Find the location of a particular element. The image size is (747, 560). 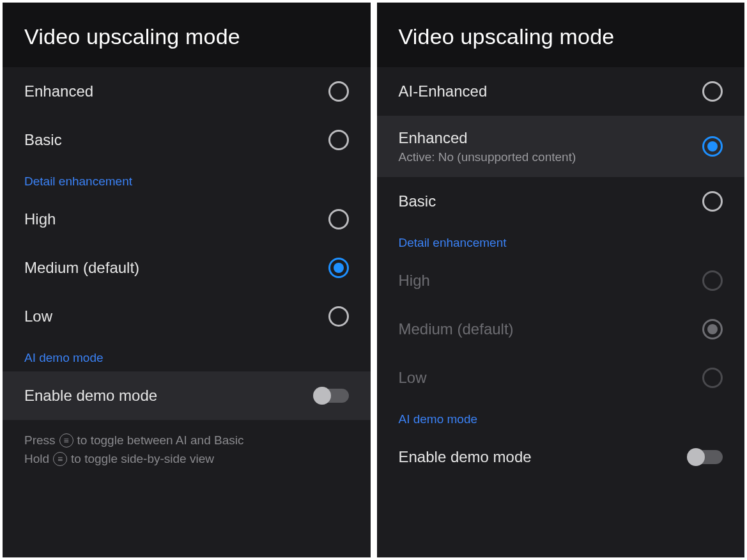

help-text: to toggle between AI and Basic is located at coordinates (161, 441).